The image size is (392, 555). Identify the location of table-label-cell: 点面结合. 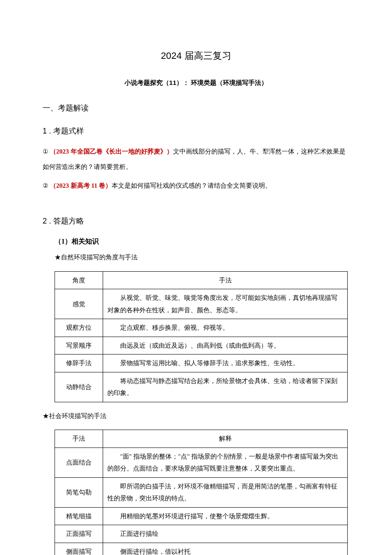
(79, 462).